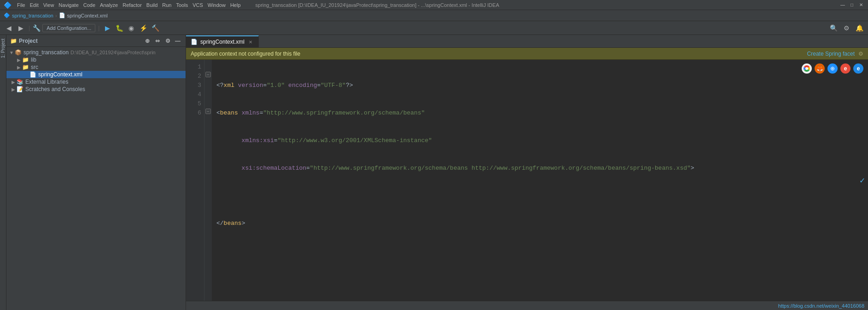  What do you see at coordinates (861, 54) in the screenshot?
I see `notification-settings-icon: ⚙` at bounding box center [861, 54].